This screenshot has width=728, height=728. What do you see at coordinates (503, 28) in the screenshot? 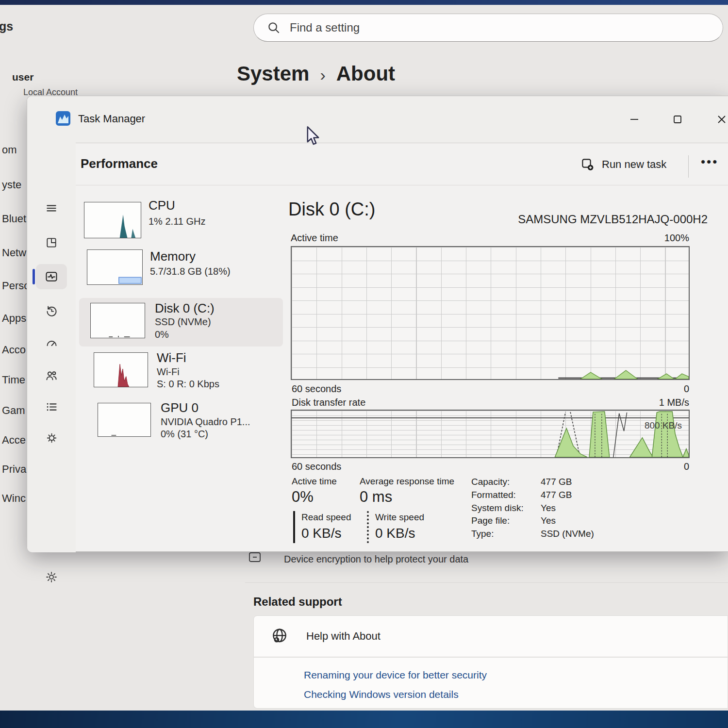
I see `search-input` at bounding box center [503, 28].